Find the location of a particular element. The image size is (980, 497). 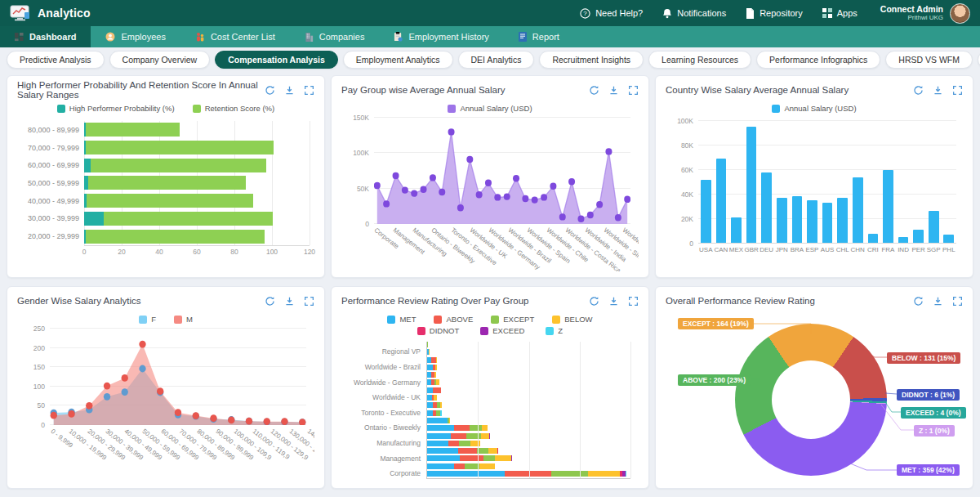

legend-item: EXCEPT is located at coordinates (513, 319).